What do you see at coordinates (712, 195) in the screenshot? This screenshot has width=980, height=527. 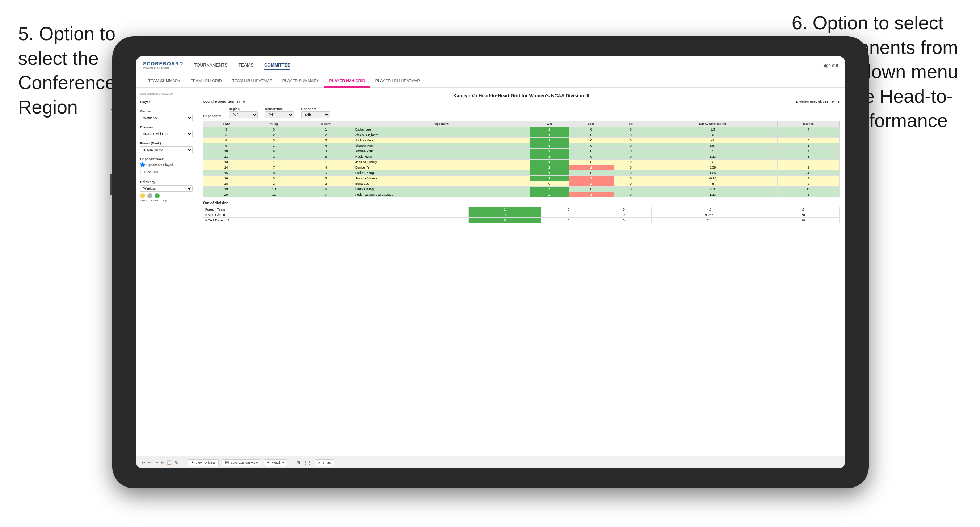 I see `data-cell: 1.33` at bounding box center [712, 195].